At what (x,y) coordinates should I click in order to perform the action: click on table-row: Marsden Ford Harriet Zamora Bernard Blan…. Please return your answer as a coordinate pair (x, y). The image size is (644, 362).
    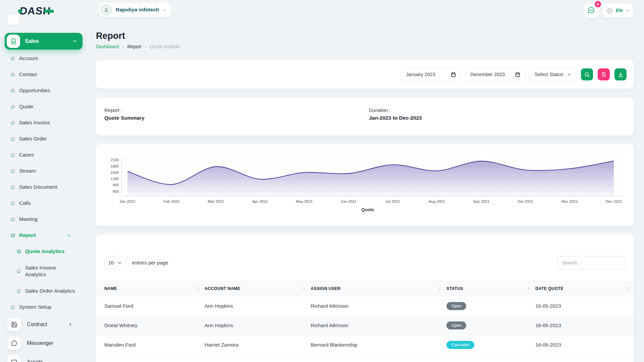
    Looking at the image, I should click on (365, 345).